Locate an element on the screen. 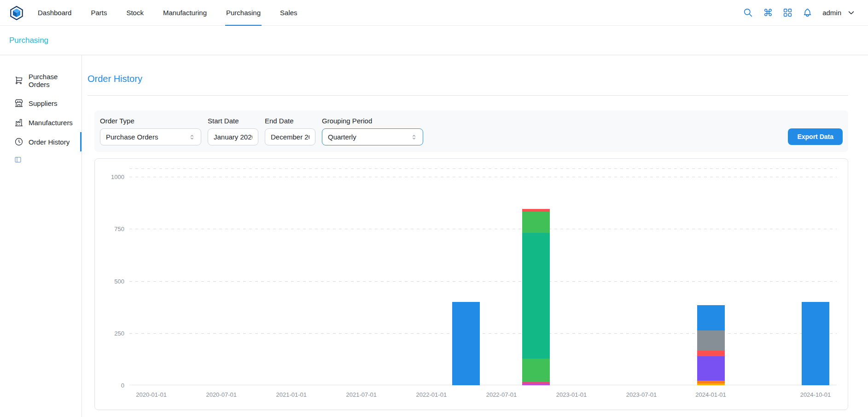 Image resolution: width=868 pixels, height=417 pixels. x-tick-label: 2021-07-01 is located at coordinates (362, 395).